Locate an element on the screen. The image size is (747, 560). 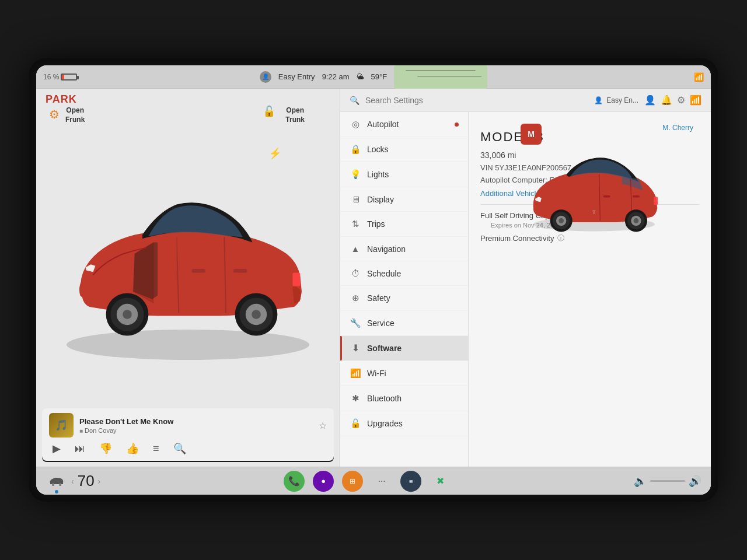
open-trunk-button: OpenTrunk is located at coordinates (295, 116).